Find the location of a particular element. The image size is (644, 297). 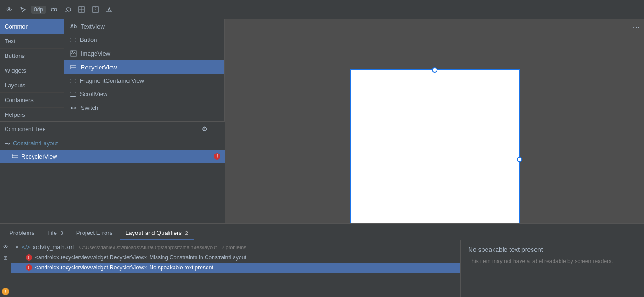

component-item-button: Button is located at coordinates (144, 40).